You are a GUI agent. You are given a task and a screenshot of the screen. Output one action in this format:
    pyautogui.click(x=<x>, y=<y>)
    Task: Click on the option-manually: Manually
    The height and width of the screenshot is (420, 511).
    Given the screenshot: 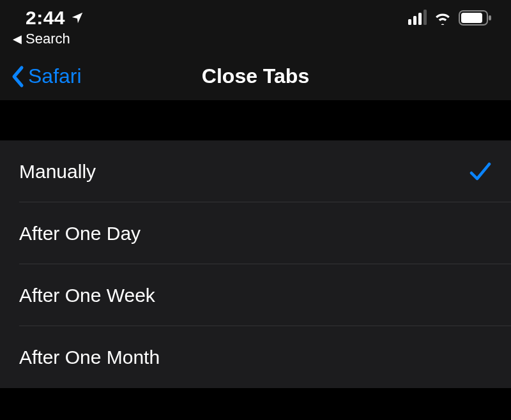 What is the action you would take?
    pyautogui.click(x=256, y=171)
    